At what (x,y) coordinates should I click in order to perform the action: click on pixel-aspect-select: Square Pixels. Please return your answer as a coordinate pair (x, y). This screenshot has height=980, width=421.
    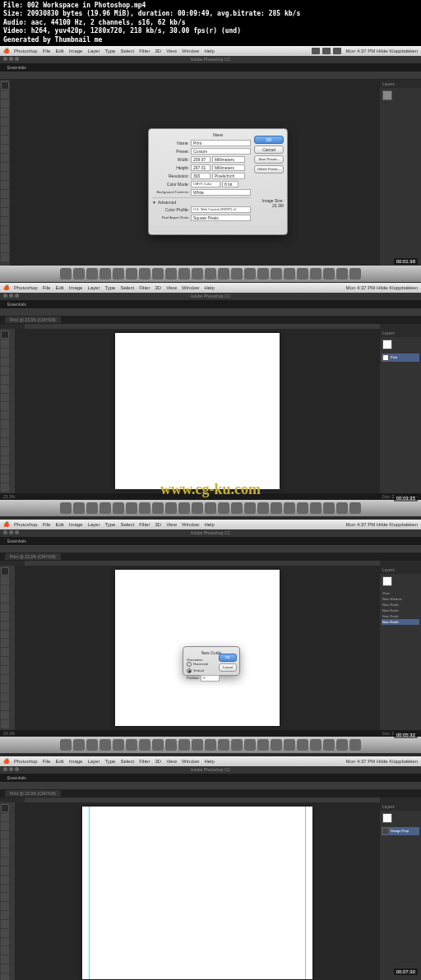
    Looking at the image, I should click on (220, 218).